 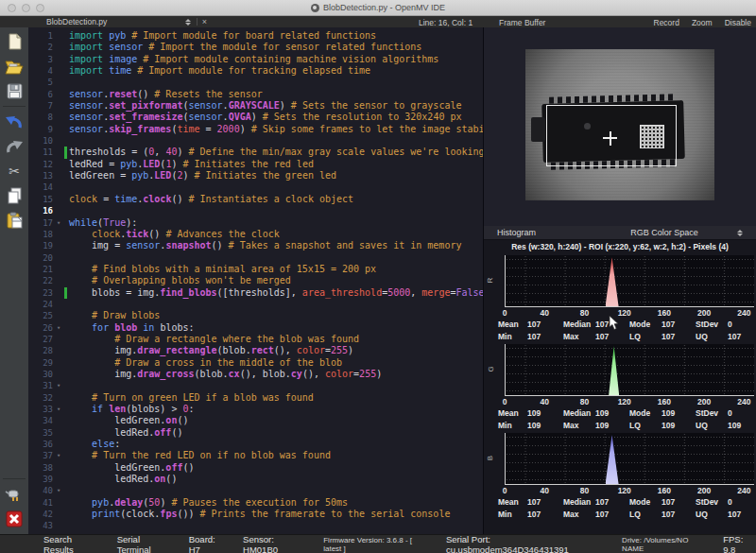 I want to click on resolution-roi-info: Res (w:320, h:240) - ROI (x:220, y:62, w…, so click(x=620, y=247).